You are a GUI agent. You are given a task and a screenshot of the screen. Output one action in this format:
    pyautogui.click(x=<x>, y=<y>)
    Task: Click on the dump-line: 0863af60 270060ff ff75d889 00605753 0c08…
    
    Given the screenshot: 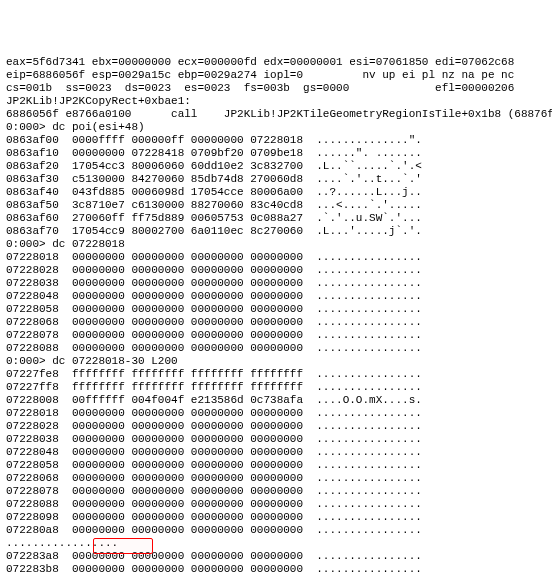 What is the action you would take?
    pyautogui.click(x=276, y=218)
    